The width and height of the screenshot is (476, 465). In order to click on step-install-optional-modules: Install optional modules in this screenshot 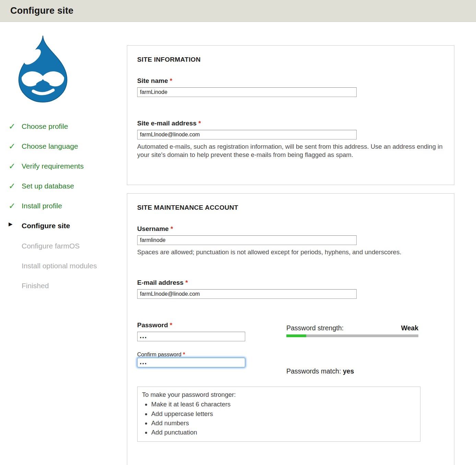, I will do `click(68, 266)`.